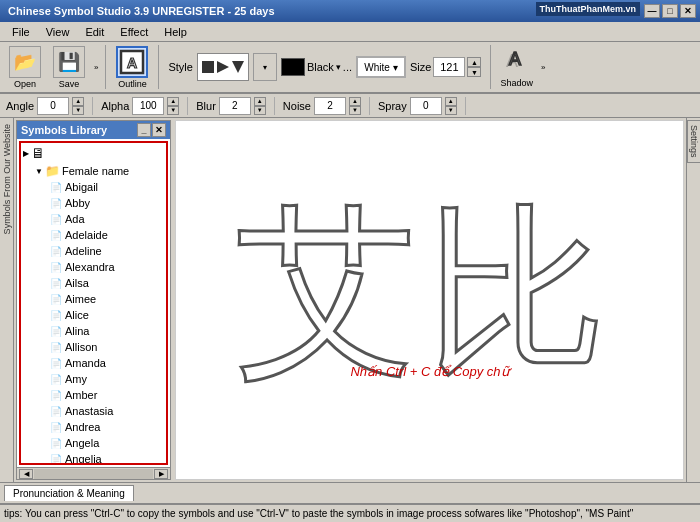  What do you see at coordinates (350, 68) in the screenshot?
I see `toolbar: 📂 Open 💾 Save » A Outline Style ▾` at bounding box center [350, 68].